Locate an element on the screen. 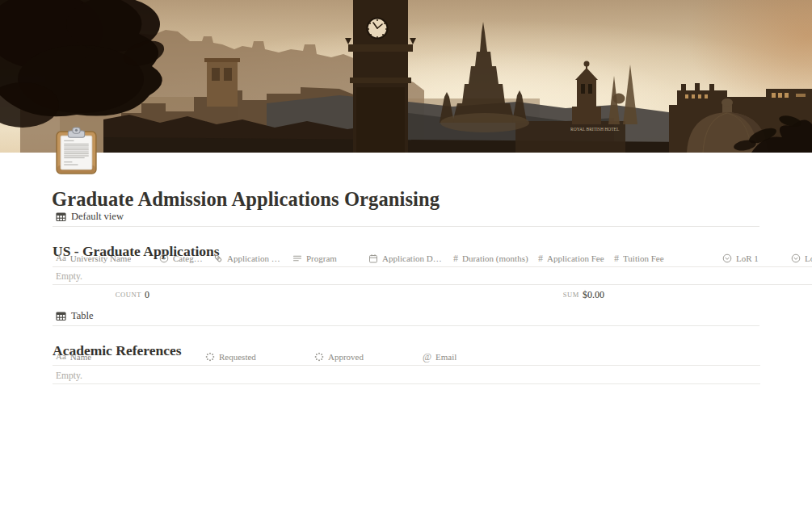  column-header-lor-2: LoR 2 is located at coordinates (800, 258).